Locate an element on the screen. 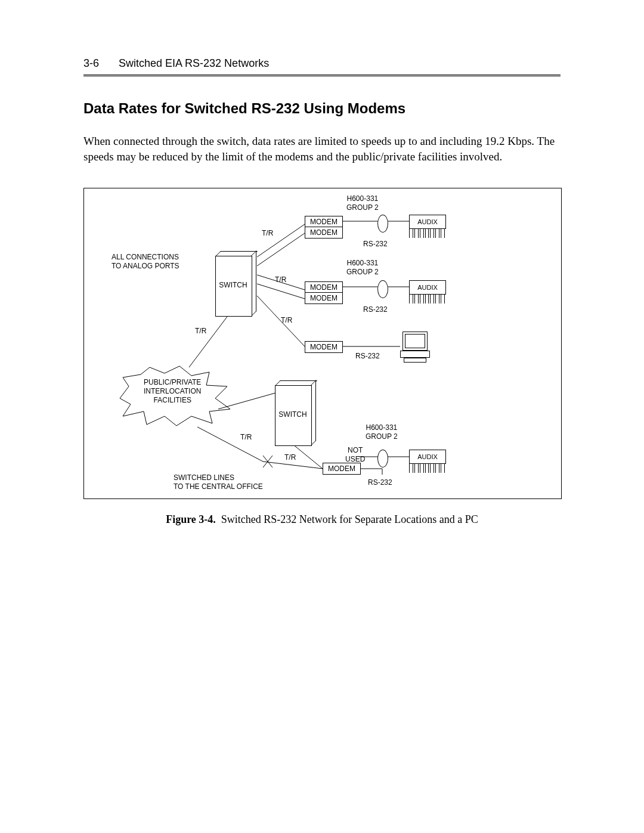  label-h600-3: H600-331 GROUP 2 is located at coordinates (382, 432).